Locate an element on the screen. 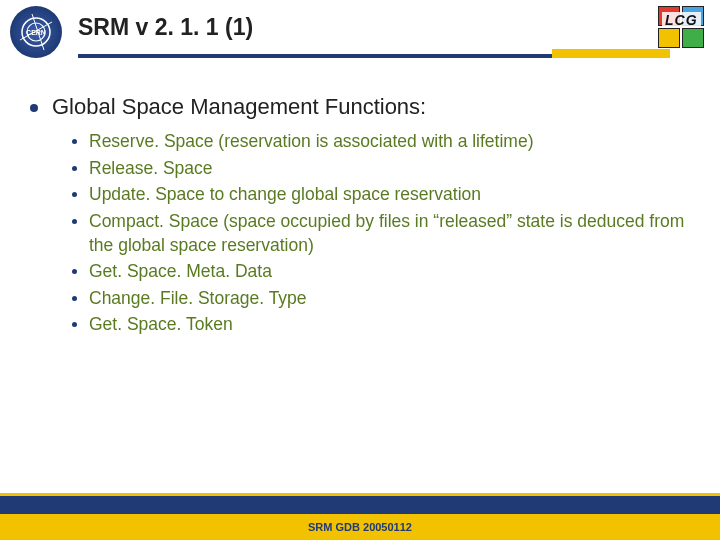  cern-logo: CERN is located at coordinates (36, 32).